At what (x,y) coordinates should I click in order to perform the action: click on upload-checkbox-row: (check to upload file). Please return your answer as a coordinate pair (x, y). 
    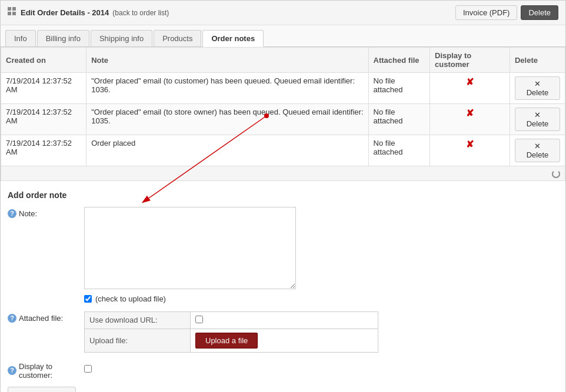
    Looking at the image, I should click on (190, 299).